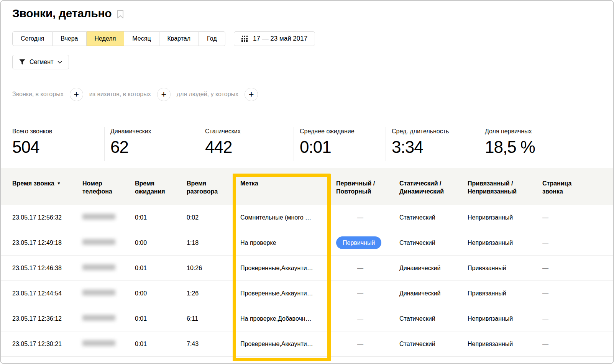 This screenshot has width=614, height=364. What do you see at coordinates (532, 144) in the screenshot?
I see `metric-primary-share: Доля первичных 18,5 %` at bounding box center [532, 144].